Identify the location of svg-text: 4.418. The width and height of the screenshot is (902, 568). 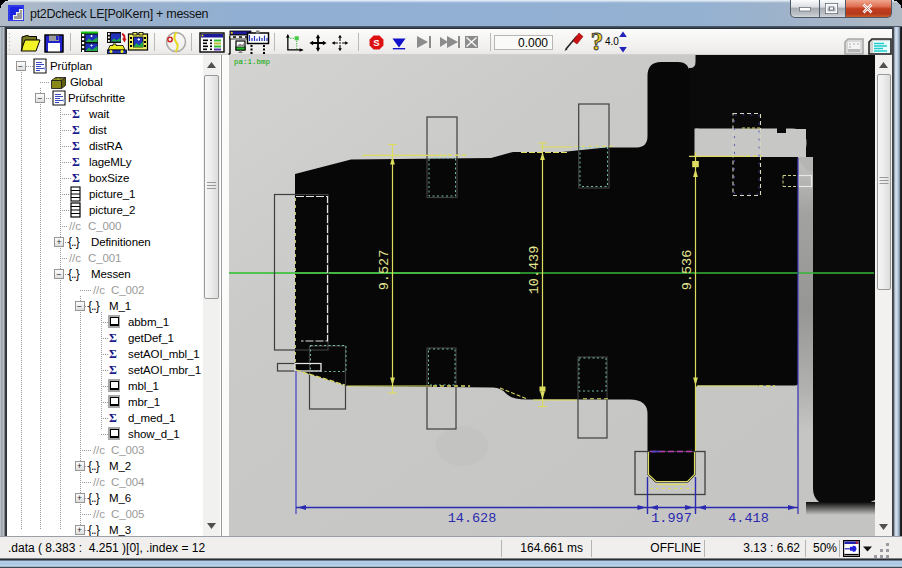
(748, 518).